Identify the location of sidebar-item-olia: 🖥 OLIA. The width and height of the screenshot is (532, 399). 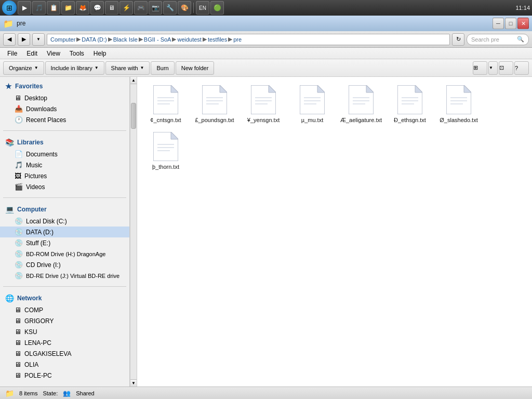
(64, 365).